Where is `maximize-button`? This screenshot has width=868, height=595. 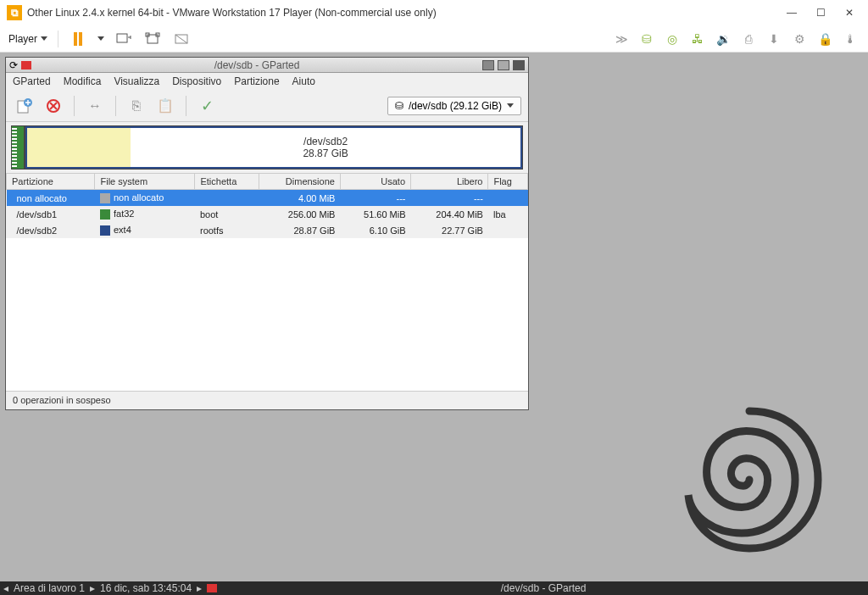
maximize-button is located at coordinates (504, 65).